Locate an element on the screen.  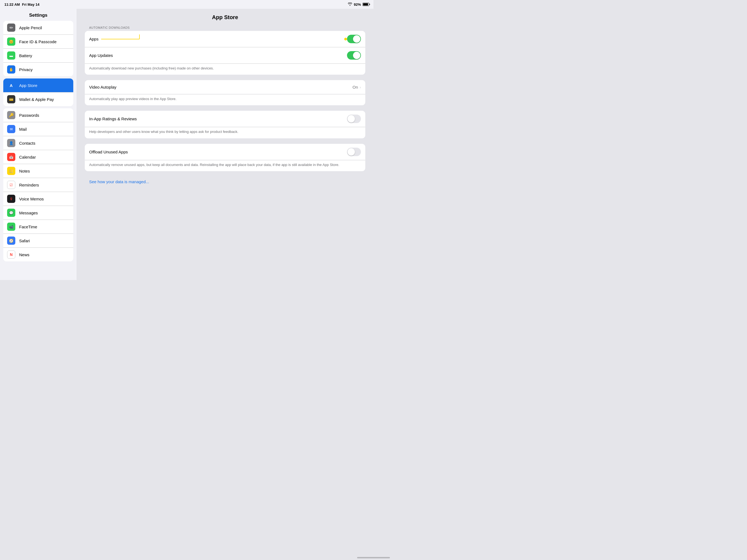
automatic-downloads-label: AUTOMATIC DOWNLOADS is located at coordinates (225, 28).